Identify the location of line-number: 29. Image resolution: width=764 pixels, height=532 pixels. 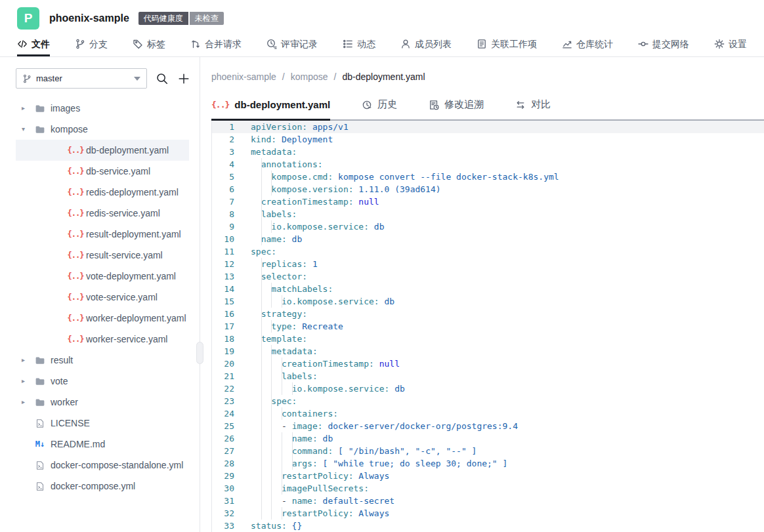
(223, 476).